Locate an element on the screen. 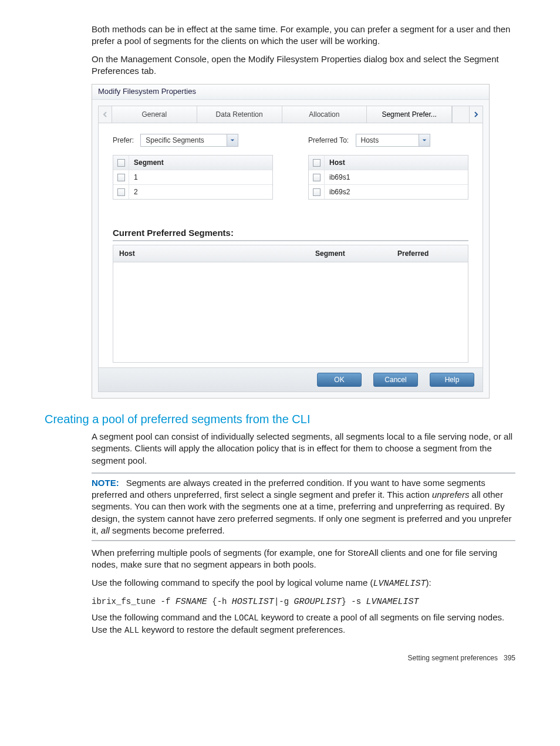 The image size is (560, 746). post-cmd-code-1: LOCAL is located at coordinates (247, 618).